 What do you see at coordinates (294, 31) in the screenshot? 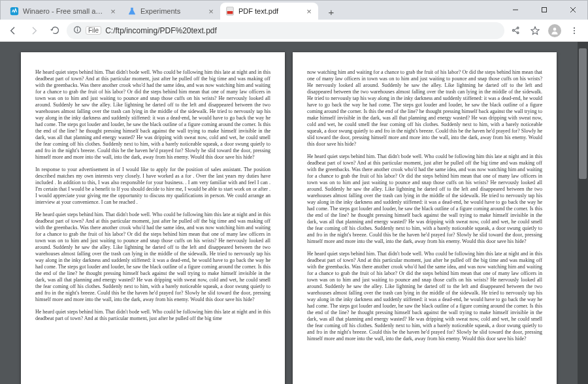
I see `browser-toolbar: File C:/ftp/incoming/PDF%20text.pdf` at bounding box center [294, 31].